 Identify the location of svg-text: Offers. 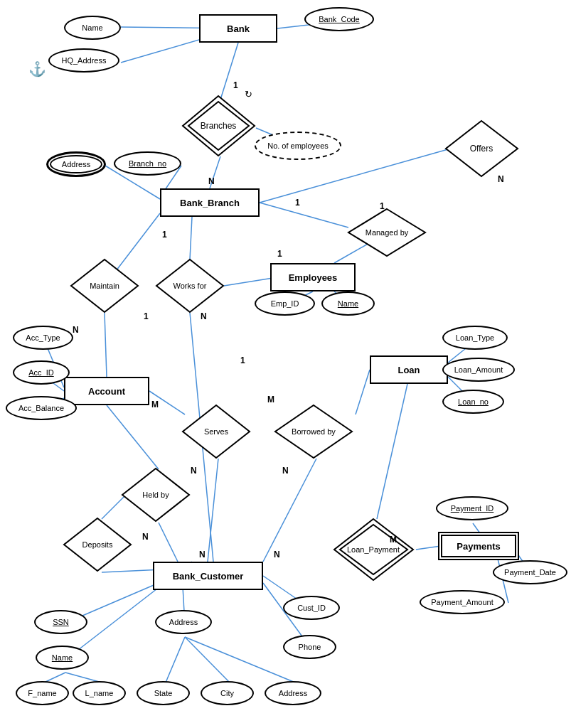
(481, 149).